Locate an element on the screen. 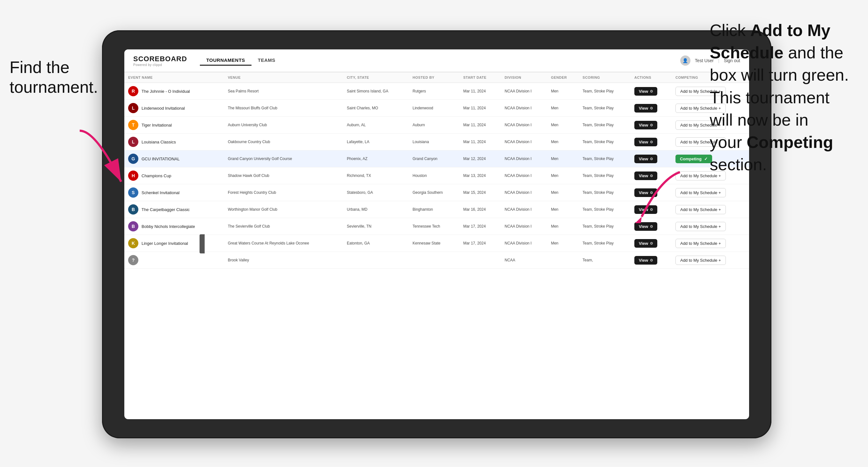 The height and width of the screenshot is (467, 868). arrow-left is located at coordinates (105, 159).